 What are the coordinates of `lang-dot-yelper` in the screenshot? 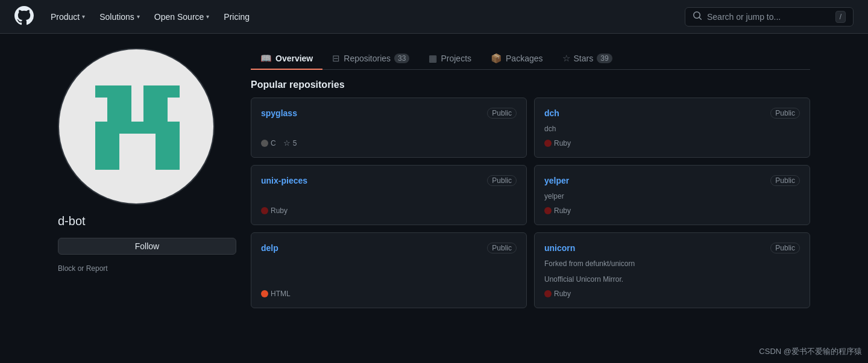 It's located at (548, 211).